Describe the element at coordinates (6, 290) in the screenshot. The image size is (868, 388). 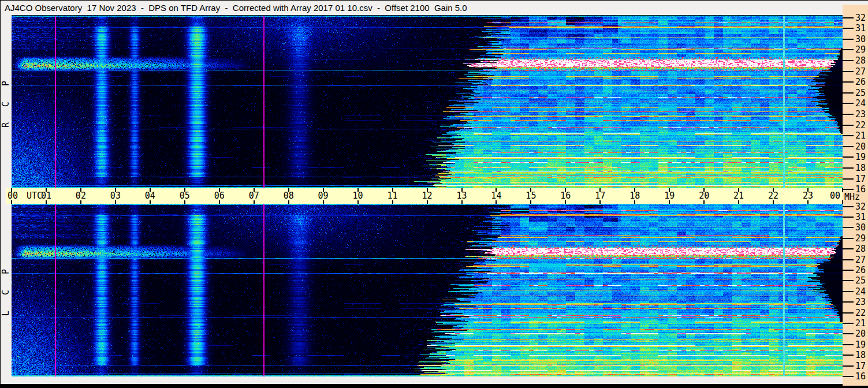
I see `lcp-polarization-label: L C P` at that location.